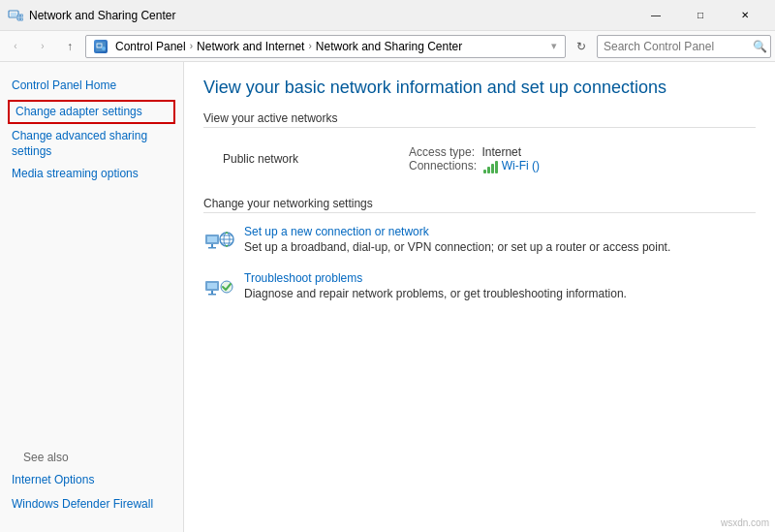  Describe the element at coordinates (436, 294) in the screenshot. I see `troubleshoot-description: Diagnose and repair network problems, or…` at that location.